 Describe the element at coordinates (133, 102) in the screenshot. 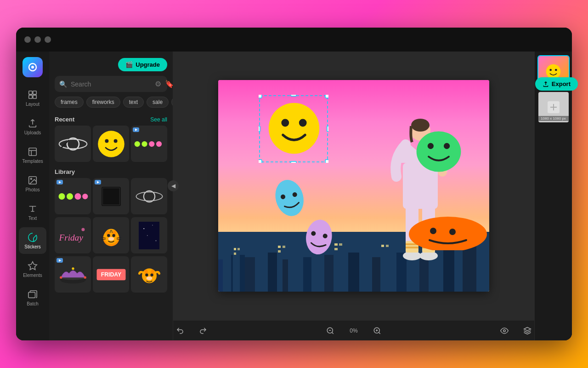

I see `tag-text: text` at that location.